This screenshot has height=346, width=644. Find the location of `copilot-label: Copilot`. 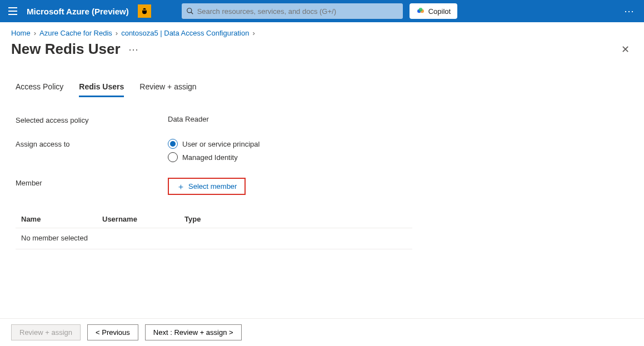

copilot-label: Copilot is located at coordinates (440, 11).